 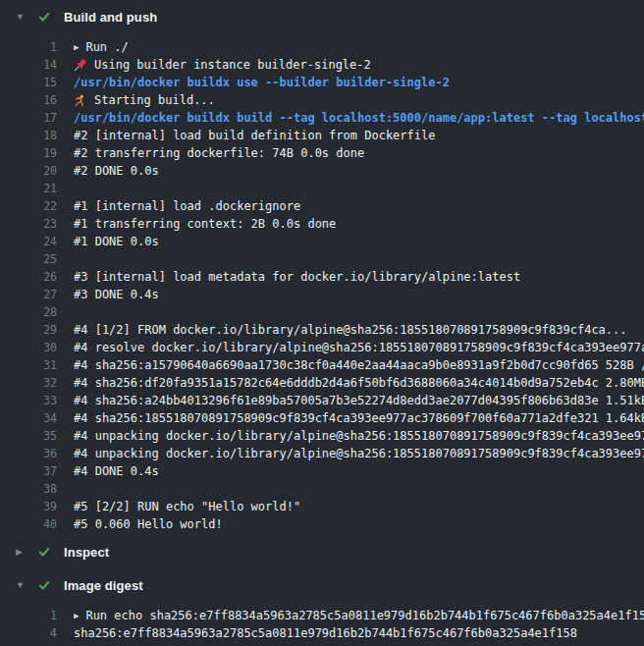 What do you see at coordinates (28, 383) in the screenshot?
I see `line-number: 32` at bounding box center [28, 383].